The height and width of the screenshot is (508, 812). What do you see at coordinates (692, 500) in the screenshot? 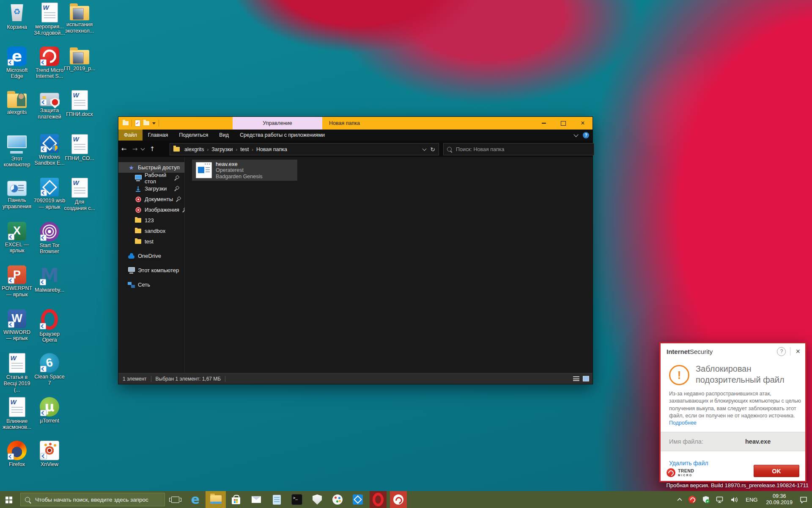
I see `trend-micro-tray-icon` at bounding box center [692, 500].